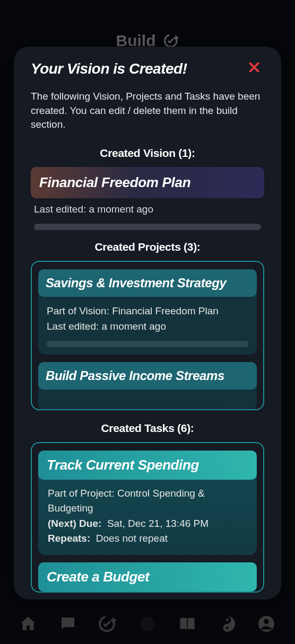  Describe the element at coordinates (148, 344) in the screenshot. I see `project-progress` at that location.